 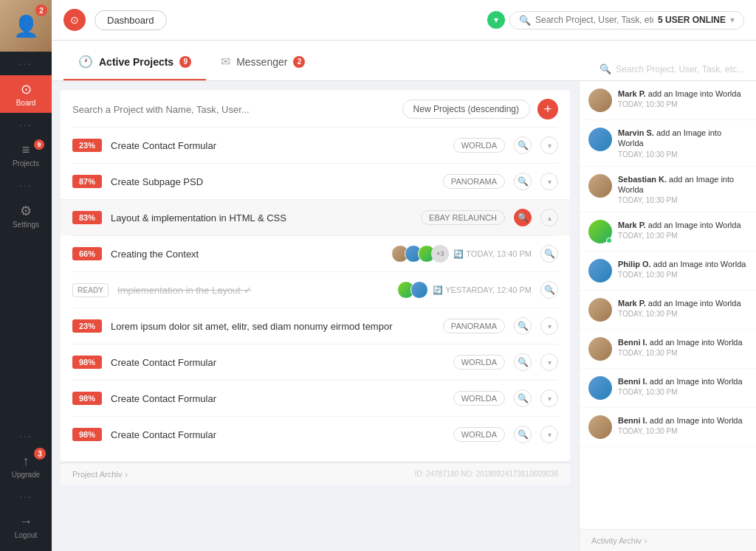 I want to click on project-date: 🔄 YESTARDAY, 12:40 PM, so click(x=482, y=291).